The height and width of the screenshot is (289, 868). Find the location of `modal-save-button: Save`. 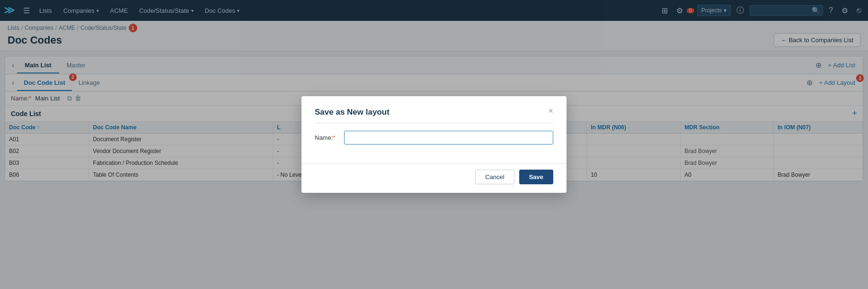

modal-save-button: Save is located at coordinates (536, 175).